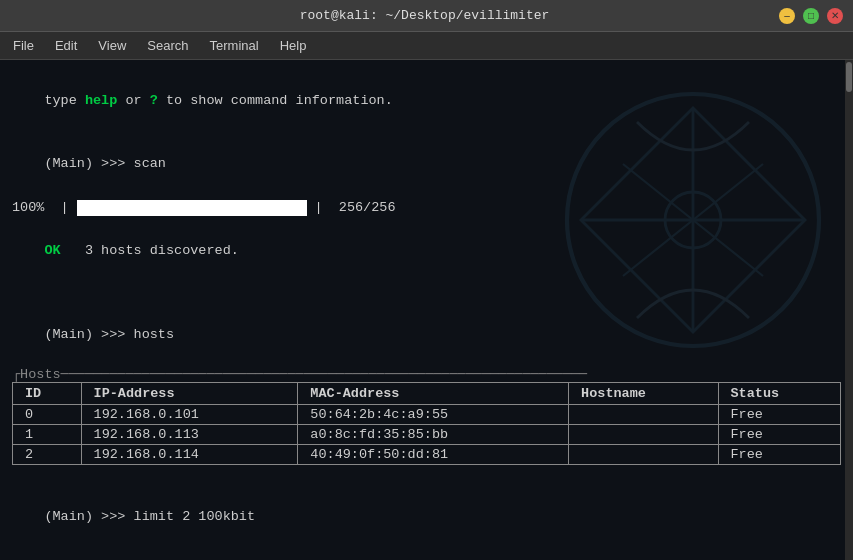 This screenshot has width=853, height=560. What do you see at coordinates (426, 374) in the screenshot?
I see `hosts-border-top: ┌Hosts──────────────────────────────────…` at bounding box center [426, 374].